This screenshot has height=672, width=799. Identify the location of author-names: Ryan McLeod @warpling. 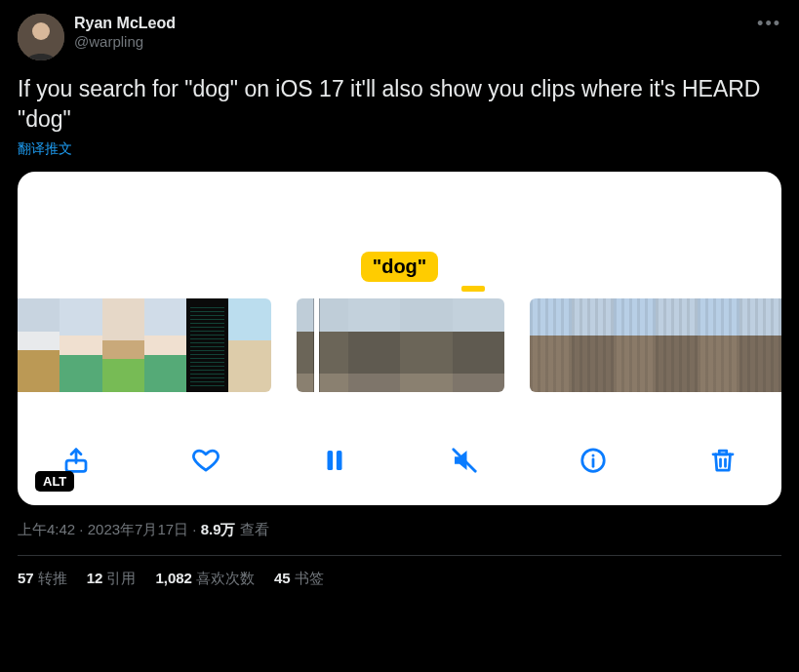
(125, 33).